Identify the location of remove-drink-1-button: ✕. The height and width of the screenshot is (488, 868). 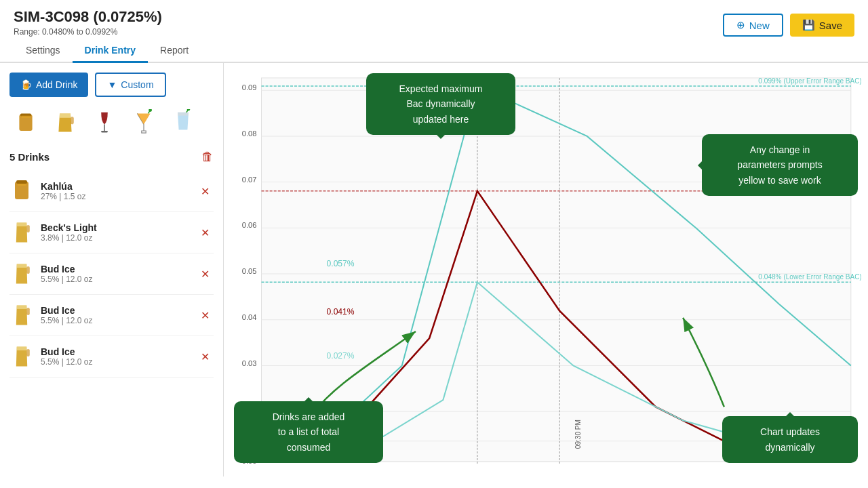
(205, 233).